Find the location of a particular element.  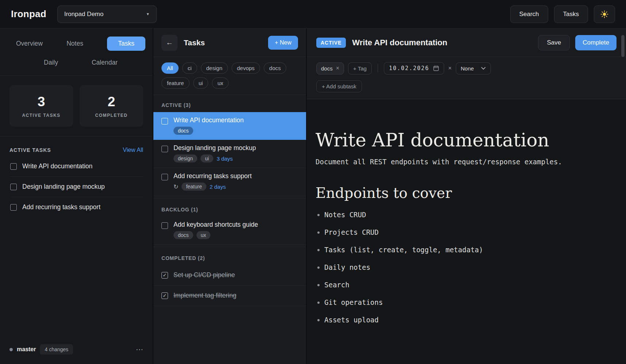

sidebar-task-row: Design landing page mockup is located at coordinates (76, 187).